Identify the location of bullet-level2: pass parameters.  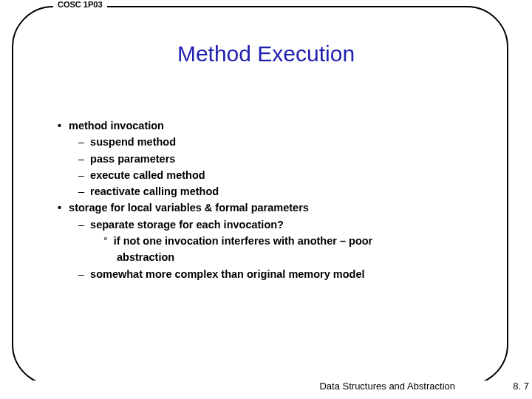
(279, 159).